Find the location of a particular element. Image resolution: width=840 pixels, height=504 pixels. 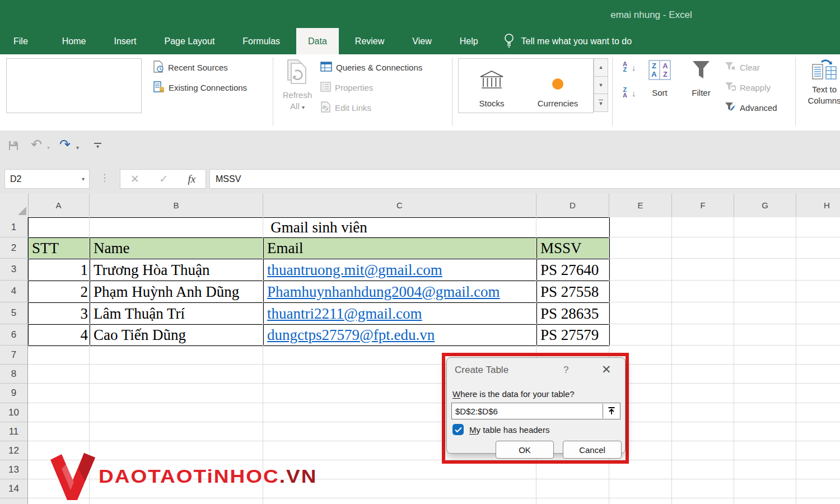

gallery-more-button: ▼ is located at coordinates (601, 103).